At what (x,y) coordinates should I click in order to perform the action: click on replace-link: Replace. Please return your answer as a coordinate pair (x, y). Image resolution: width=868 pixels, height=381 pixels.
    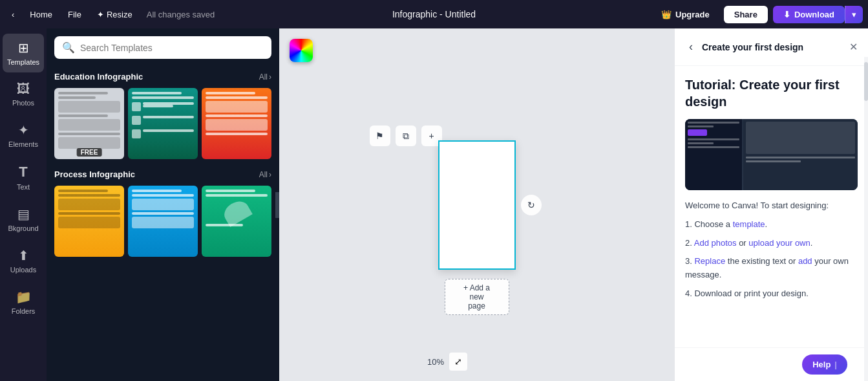
    Looking at the image, I should click on (710, 261).